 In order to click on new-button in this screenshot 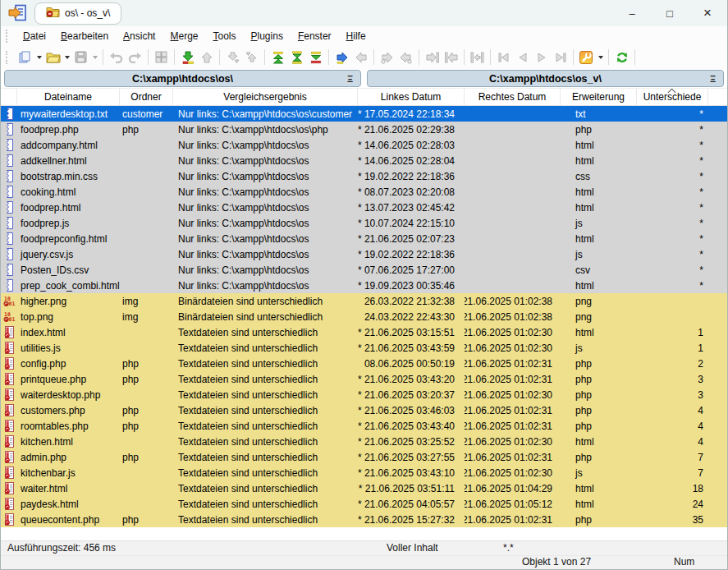, I will do `click(25, 57)`.